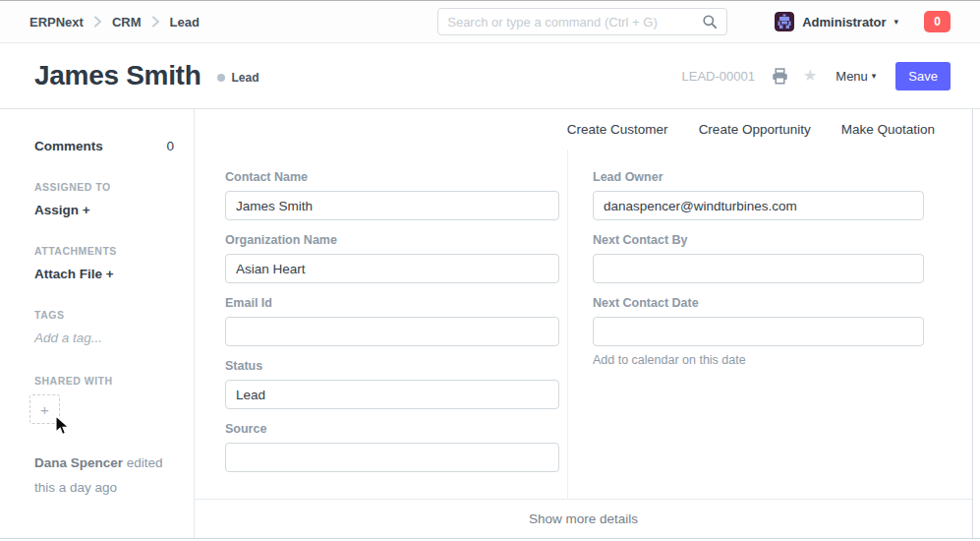  Describe the element at coordinates (490, 77) in the screenshot. I see `page-head: James Smith Lead LEAD-00001 ★ Menu ▾ Sav…` at that location.